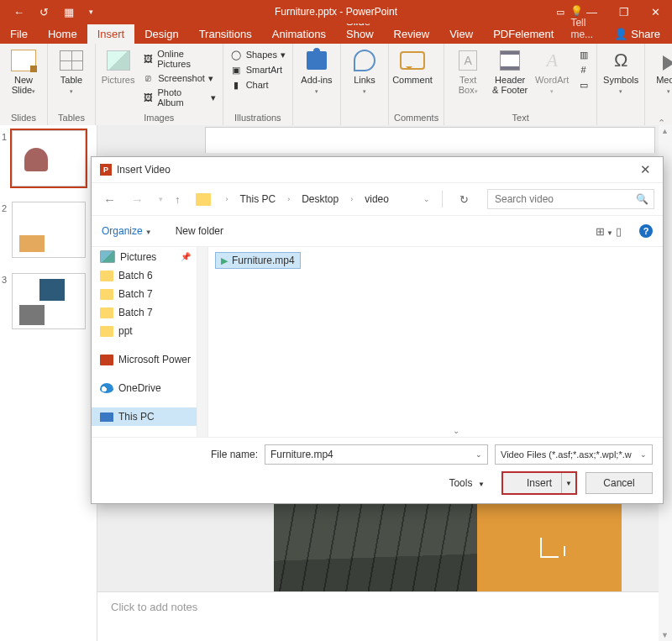 The height and width of the screenshot is (641, 672). What do you see at coordinates (150, 313) in the screenshot?
I see `tree-batch7b: Batch 7` at bounding box center [150, 313].